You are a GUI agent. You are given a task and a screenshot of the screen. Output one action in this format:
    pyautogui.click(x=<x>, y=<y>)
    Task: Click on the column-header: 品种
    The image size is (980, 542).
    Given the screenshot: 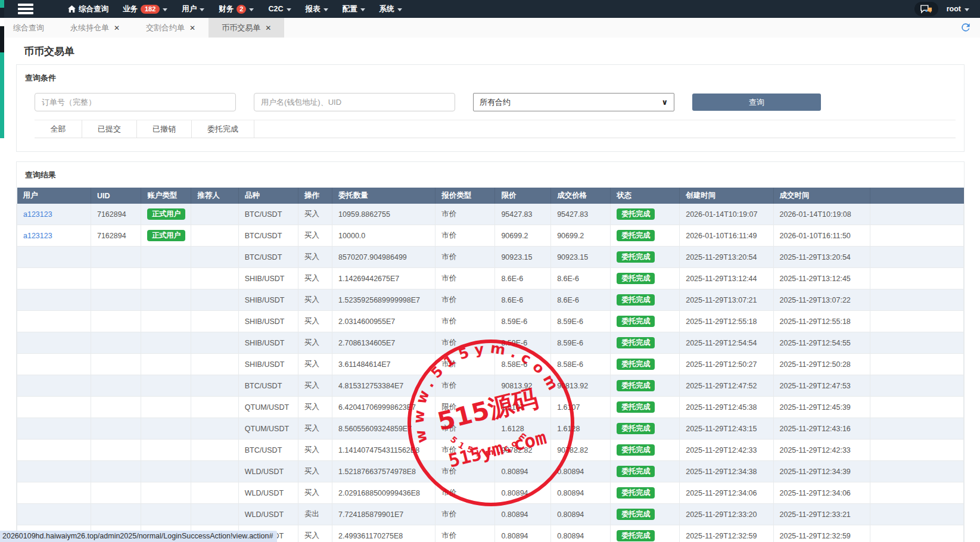 What is the action you would take?
    pyautogui.click(x=268, y=195)
    